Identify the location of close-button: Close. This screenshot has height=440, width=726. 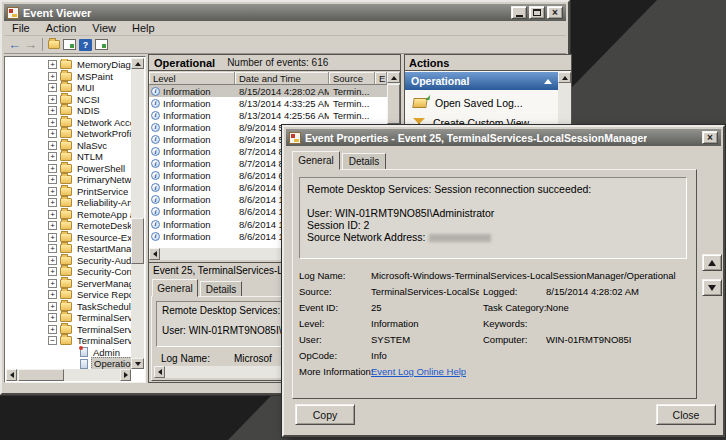
(686, 414).